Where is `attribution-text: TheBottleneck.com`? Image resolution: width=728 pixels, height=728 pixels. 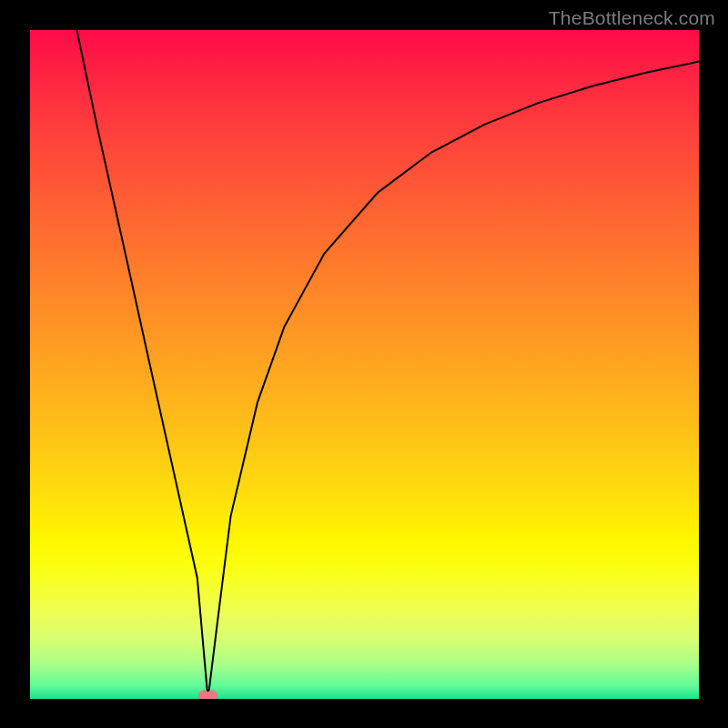 attribution-text: TheBottleneck.com is located at coordinates (632, 18).